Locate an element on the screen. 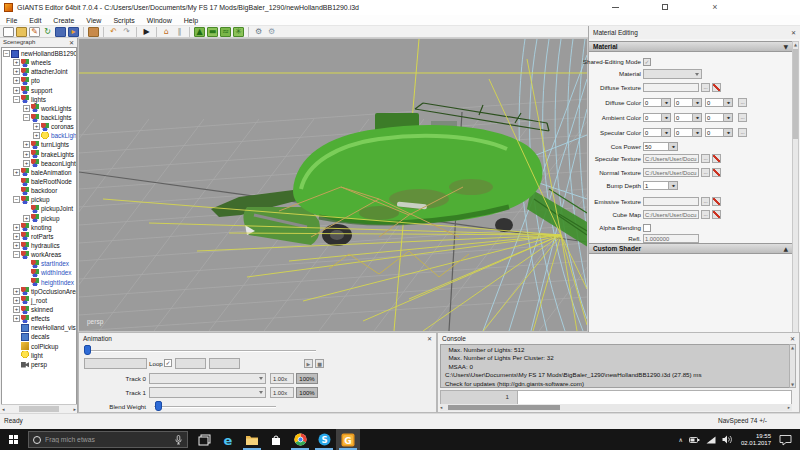 Image resolution: width=800 pixels, height=450 pixels. save-icon is located at coordinates (60, 32).